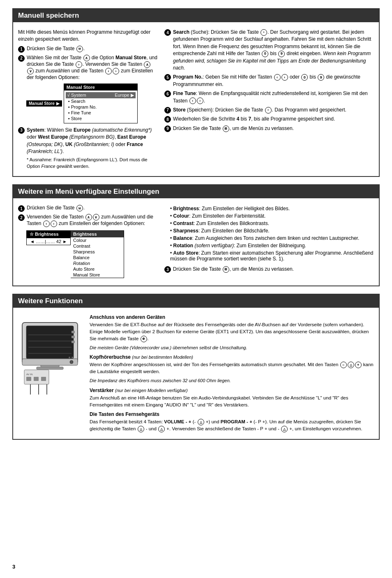 The height and width of the screenshot is (578, 392). Describe the element at coordinates (269, 269) in the screenshot. I see `section2-step3: 3 Drücken Sie die Taste ⊞, um die Menüs …` at that location.